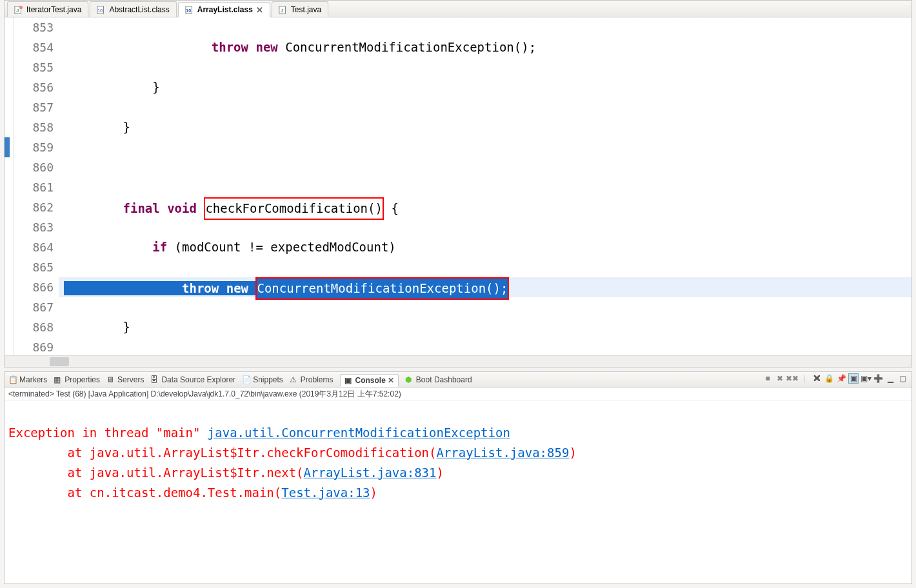 The height and width of the screenshot is (588, 916). What do you see at coordinates (9, 186) in the screenshot?
I see `gutter` at bounding box center [9, 186].